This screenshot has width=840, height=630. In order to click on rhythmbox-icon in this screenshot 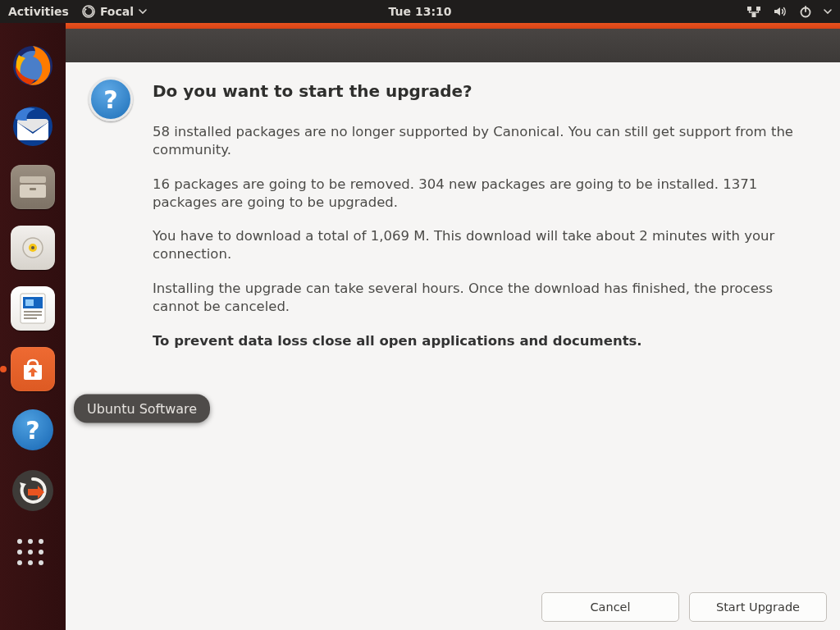, I will do `click(33, 248)`.